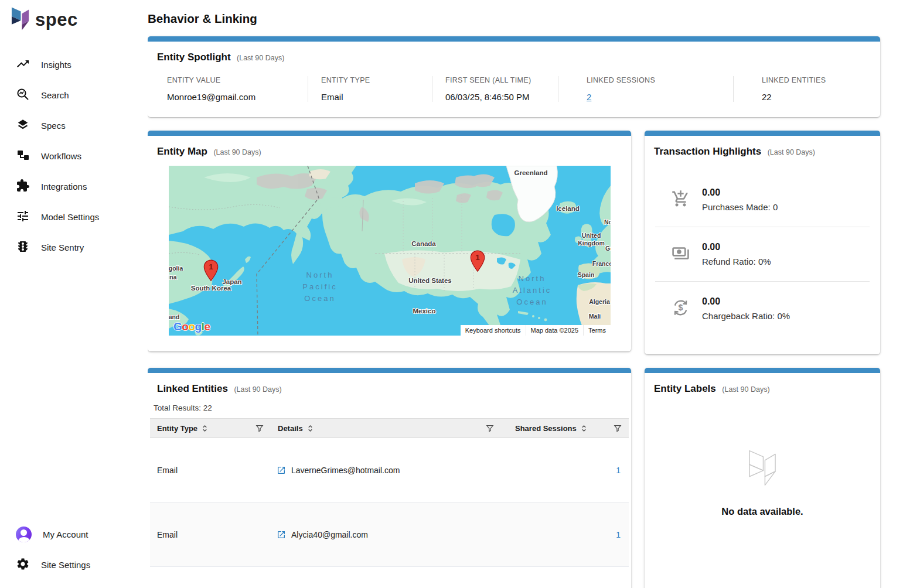 This screenshot has height=588, width=920. I want to click on spotlight-fields: ENTITY VALUE Monroe19@gmail.com ENTITY T…, so click(514, 90).